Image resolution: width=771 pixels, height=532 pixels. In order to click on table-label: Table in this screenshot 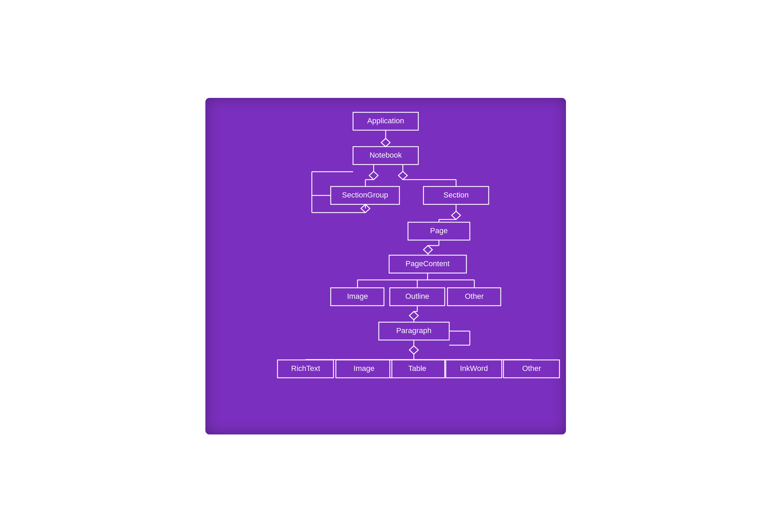, I will do `click(417, 368)`.